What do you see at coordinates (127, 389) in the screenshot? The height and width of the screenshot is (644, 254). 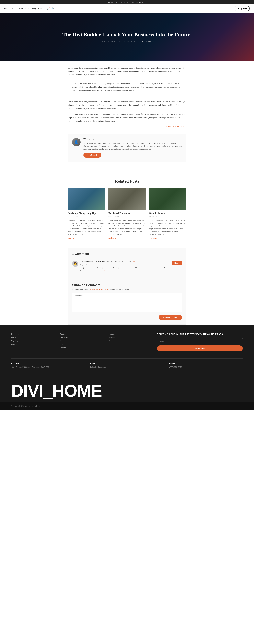 I see `footer-logo-section: DIVI_HOME` at bounding box center [127, 389].